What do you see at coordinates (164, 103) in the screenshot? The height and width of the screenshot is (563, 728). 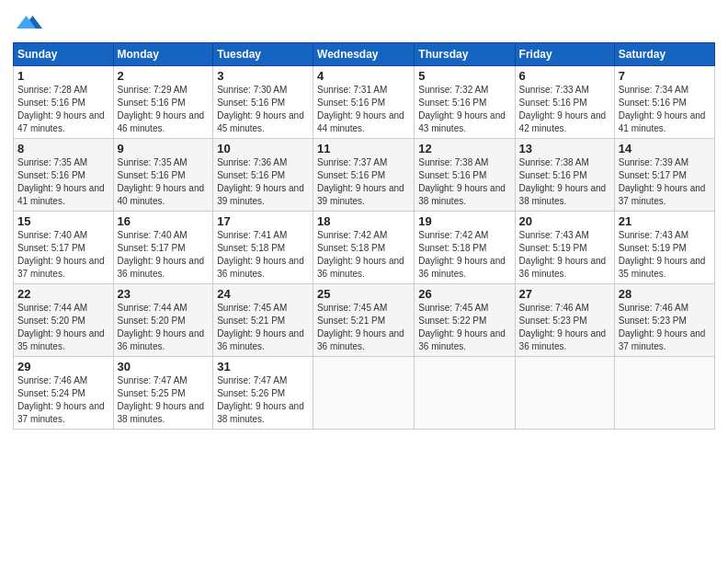 I see `day-cell: 2Sunrise: 7:29 AMSunset: 5:16 PMDaylight…` at bounding box center [164, 103].